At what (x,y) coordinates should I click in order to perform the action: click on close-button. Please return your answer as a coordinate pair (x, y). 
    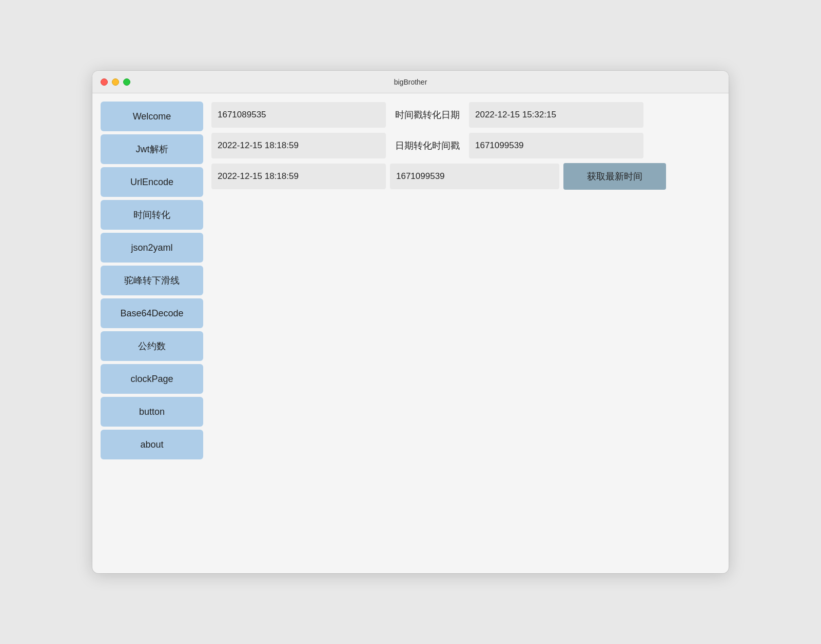
    Looking at the image, I should click on (104, 82).